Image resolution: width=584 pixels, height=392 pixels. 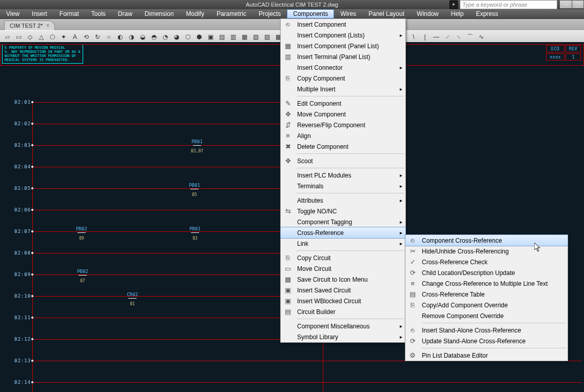 What do you see at coordinates (270, 14) in the screenshot?
I see `menu-projects: Projects` at bounding box center [270, 14].